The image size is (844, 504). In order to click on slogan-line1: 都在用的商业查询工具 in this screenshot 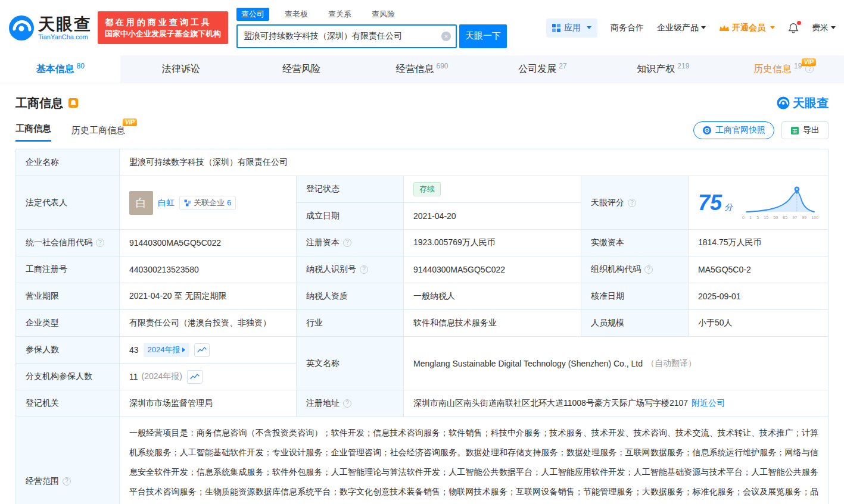, I will do `click(163, 22)`.